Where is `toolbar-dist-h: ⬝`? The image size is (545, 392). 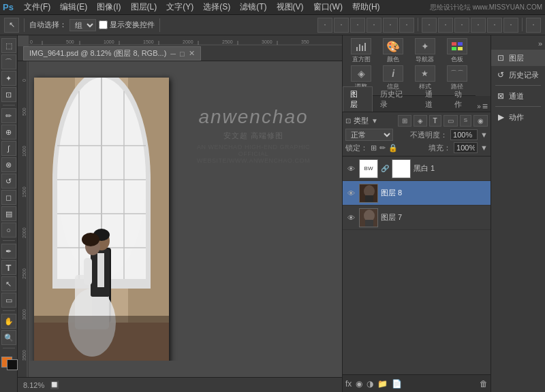 toolbar-dist-h: ⬝ is located at coordinates (429, 25).